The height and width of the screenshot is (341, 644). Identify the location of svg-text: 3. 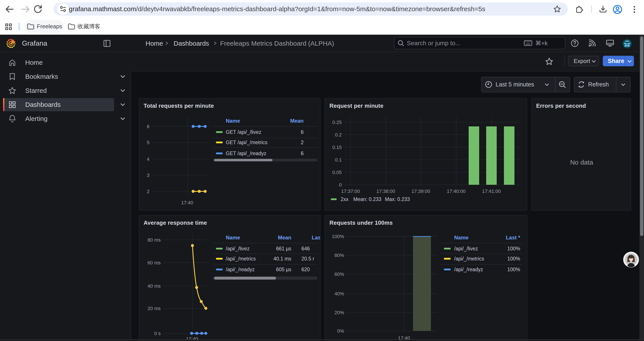
(148, 175).